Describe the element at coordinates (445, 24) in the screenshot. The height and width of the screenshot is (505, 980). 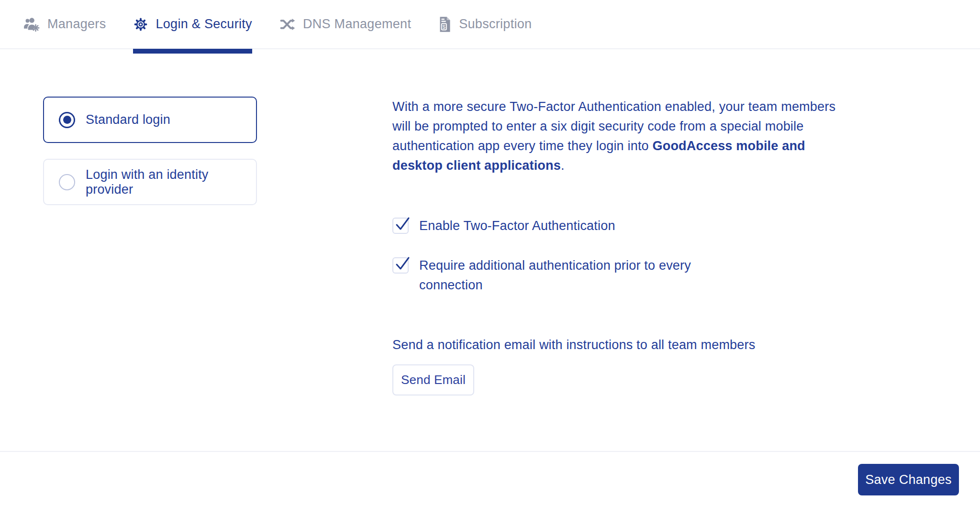
I see `invoice-icon: $` at that location.